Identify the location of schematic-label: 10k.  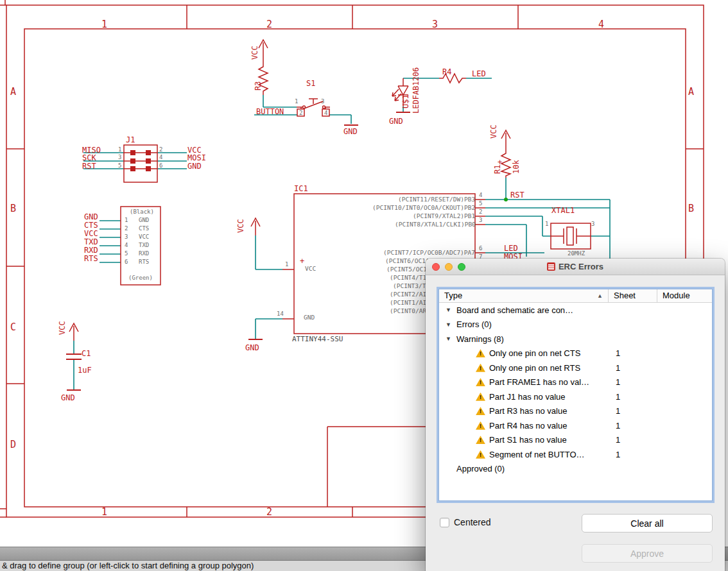
(516, 167).